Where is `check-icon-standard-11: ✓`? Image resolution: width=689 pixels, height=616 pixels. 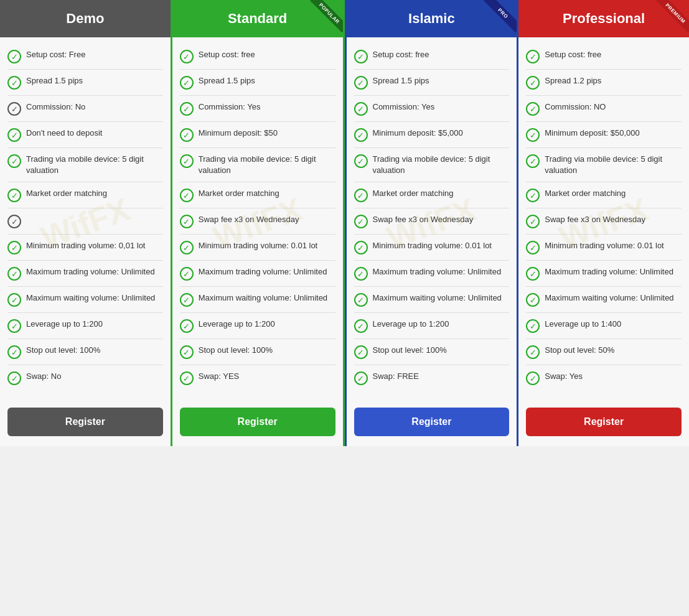 check-icon-standard-11: ✓ is located at coordinates (187, 352).